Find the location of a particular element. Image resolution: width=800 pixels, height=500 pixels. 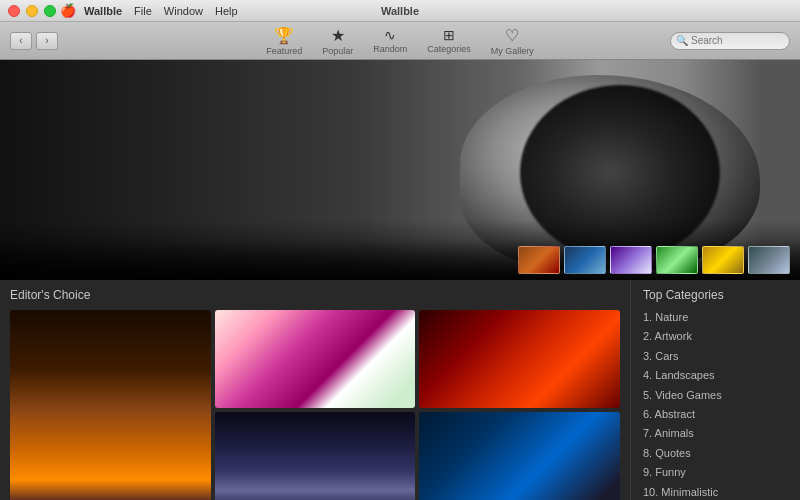

search-icon: 🔍 is located at coordinates (682, 40).